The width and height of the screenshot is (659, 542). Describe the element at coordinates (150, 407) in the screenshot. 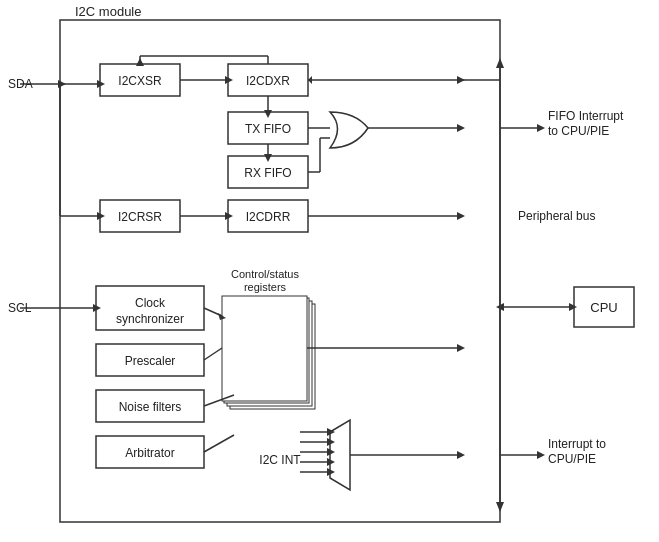

I see `noise-filters-label: Noise filters` at that location.